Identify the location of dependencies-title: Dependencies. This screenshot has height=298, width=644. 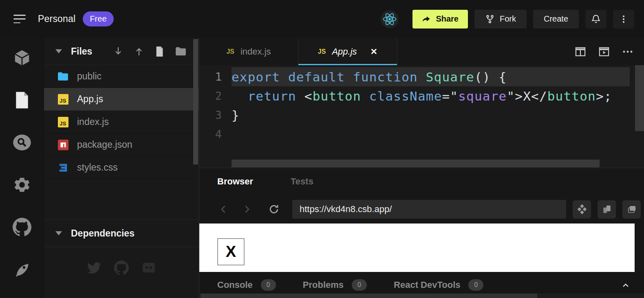
(103, 234).